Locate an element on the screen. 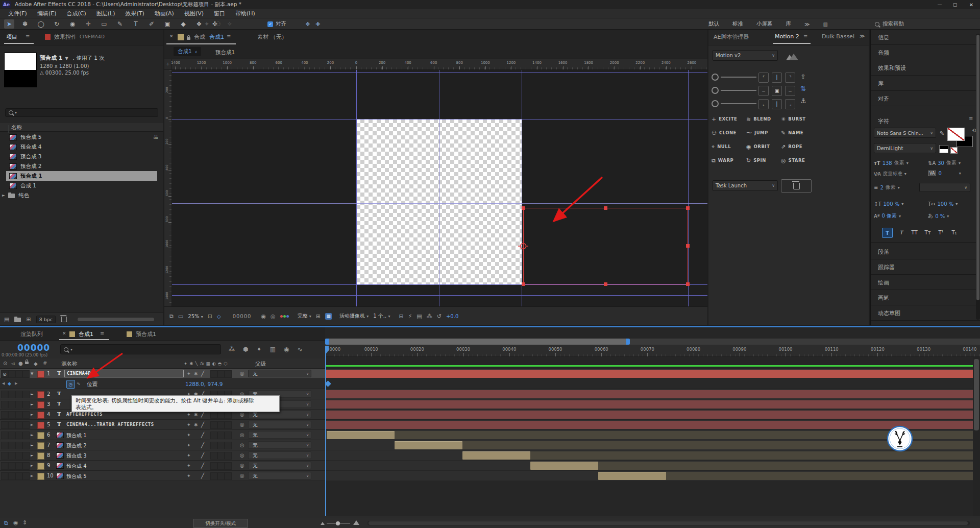 The width and height of the screenshot is (980, 528). horizontal-ruler: 1400120010008006004002000200400600800100… is located at coordinates (440, 64).